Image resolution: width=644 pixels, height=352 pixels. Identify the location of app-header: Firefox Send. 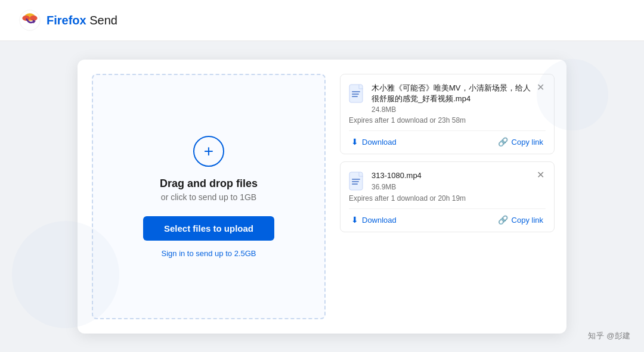
(322, 20).